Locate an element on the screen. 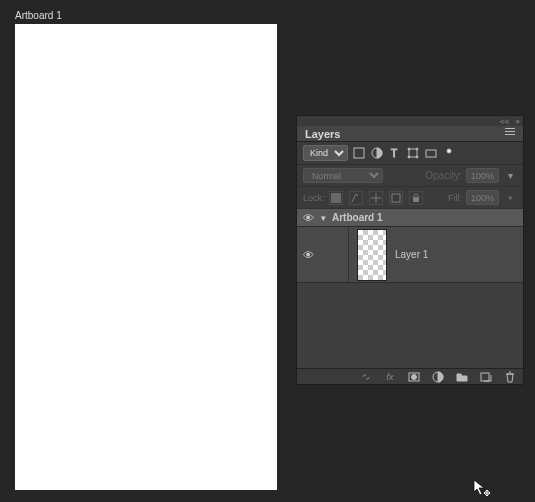  filter-row: Kind T is located at coordinates (410, 154).